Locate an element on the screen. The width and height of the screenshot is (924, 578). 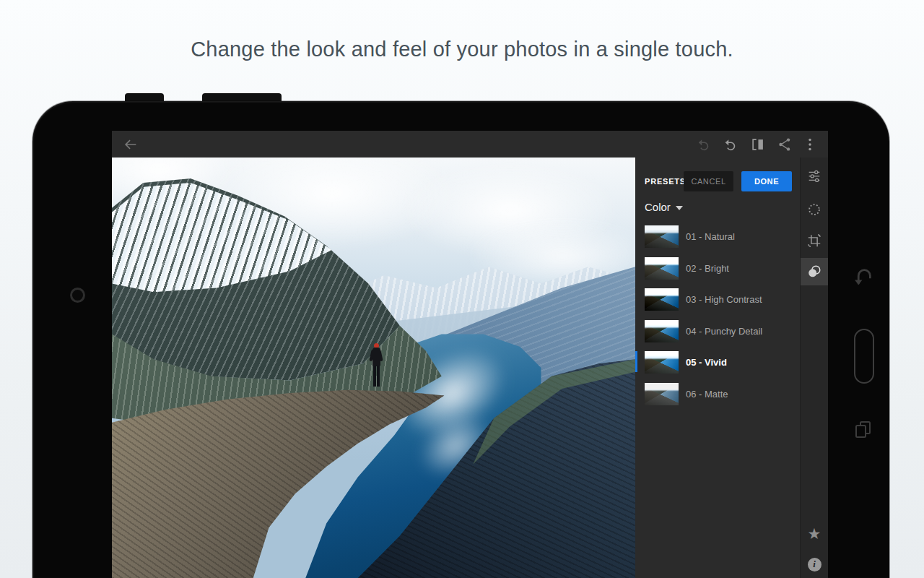
presets-panel: PRESETS CANCEL DONE Color 01 - Natural 0… is located at coordinates (718, 368).